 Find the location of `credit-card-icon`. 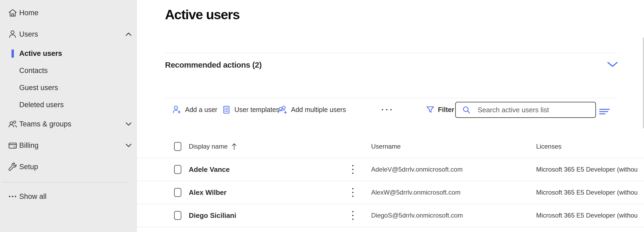

credit-card-icon is located at coordinates (13, 145).